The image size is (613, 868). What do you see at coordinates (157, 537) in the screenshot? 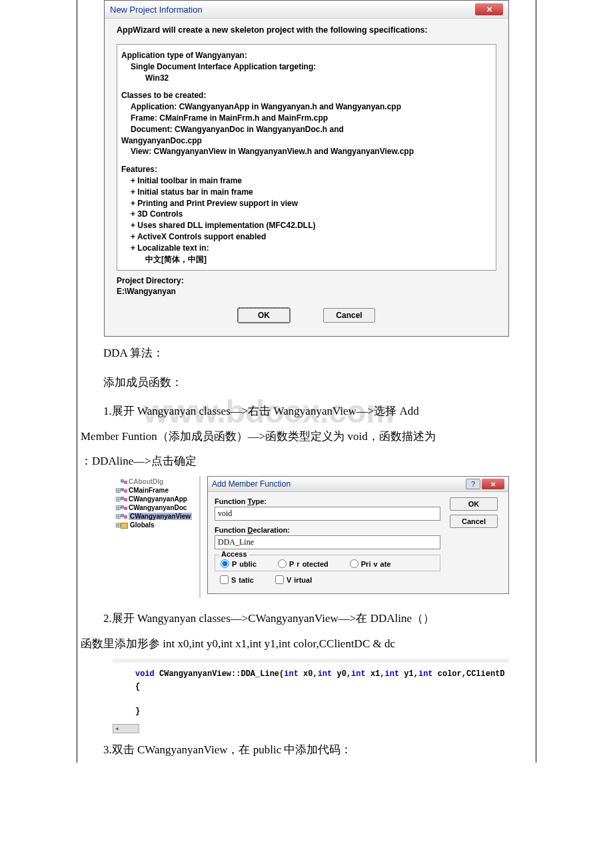
I see `class-tree: CAboutDlg ⊞CMainFrame ⊞CWangyanyanApp ⊞C…` at bounding box center [157, 537].